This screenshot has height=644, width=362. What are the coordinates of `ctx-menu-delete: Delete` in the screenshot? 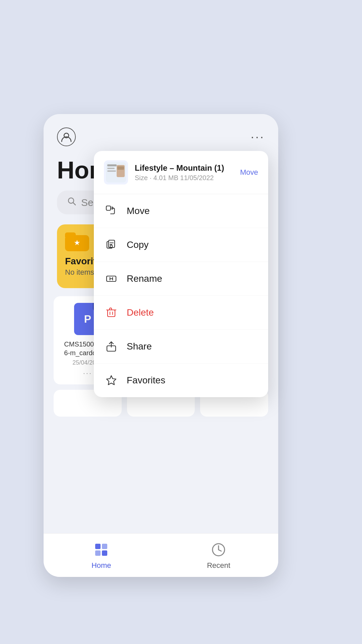 It's located at (181, 313).